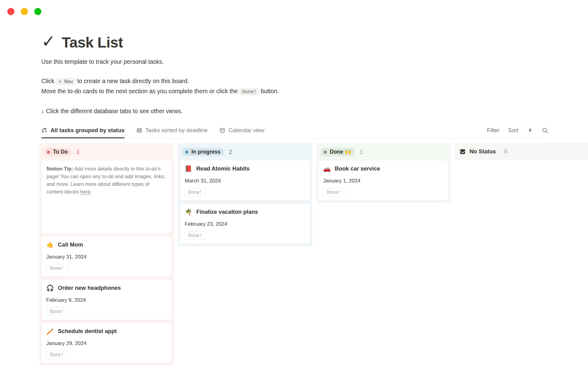 The image size is (588, 368). I want to click on tab-calendar-view: Calendar view, so click(242, 132).